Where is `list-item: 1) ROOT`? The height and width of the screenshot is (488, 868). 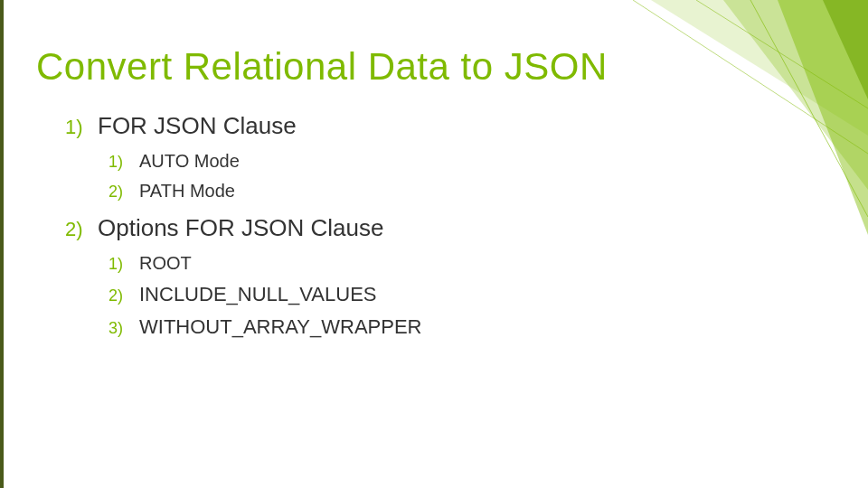 list-item: 1) ROOT is located at coordinates (470, 264).